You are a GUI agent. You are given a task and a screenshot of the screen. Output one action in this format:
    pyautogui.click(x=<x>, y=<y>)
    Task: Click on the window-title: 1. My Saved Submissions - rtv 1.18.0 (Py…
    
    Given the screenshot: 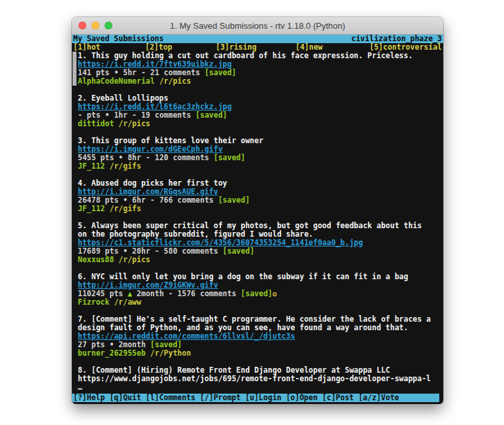 What is the action you would take?
    pyautogui.click(x=258, y=26)
    